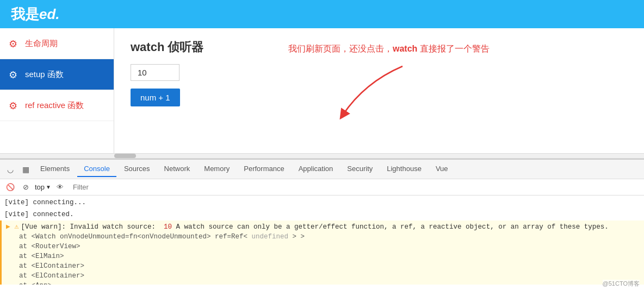  What do you see at coordinates (12, 226) in the screenshot?
I see `warning-triangle-icon: ▶ ⚠` at bounding box center [12, 226].